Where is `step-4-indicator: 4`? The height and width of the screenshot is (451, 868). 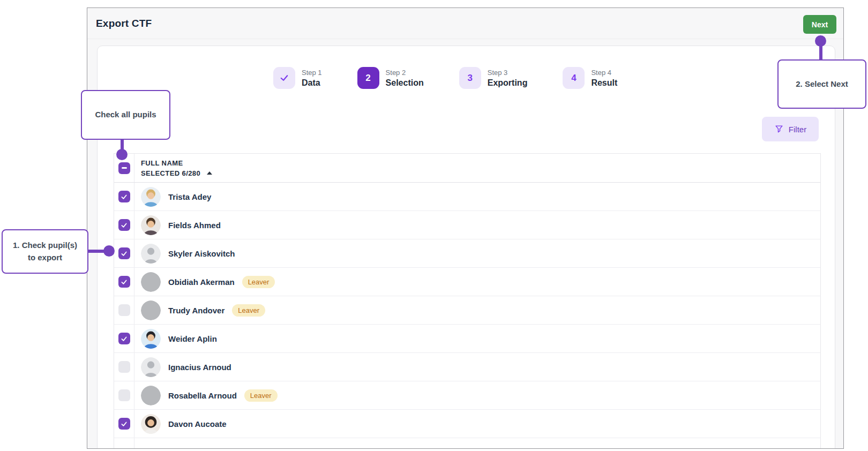
step-4-indicator: 4 is located at coordinates (573, 78).